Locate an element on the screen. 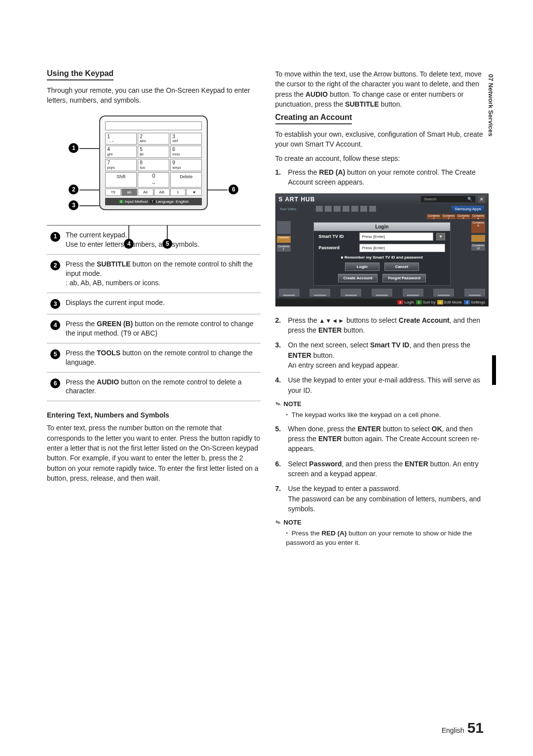 The image size is (533, 756). zero-key: 0␣ is located at coordinates (153, 180).